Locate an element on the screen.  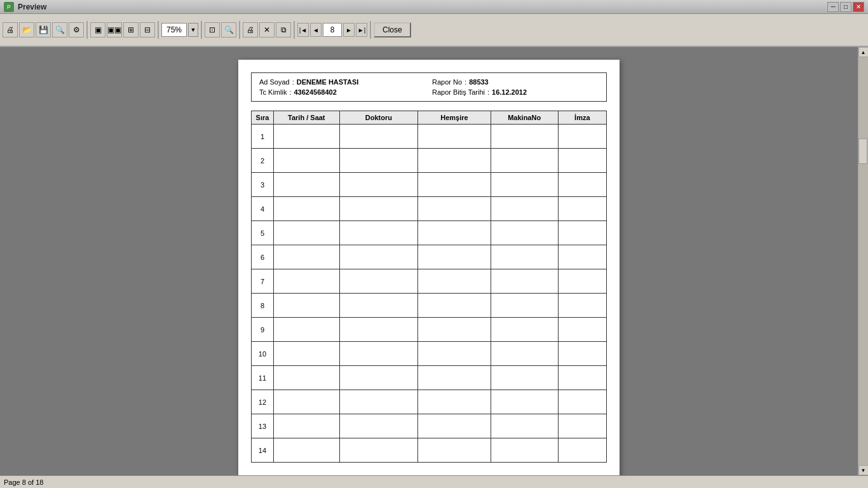
cell-sira-5: 6 is located at coordinates (263, 257).